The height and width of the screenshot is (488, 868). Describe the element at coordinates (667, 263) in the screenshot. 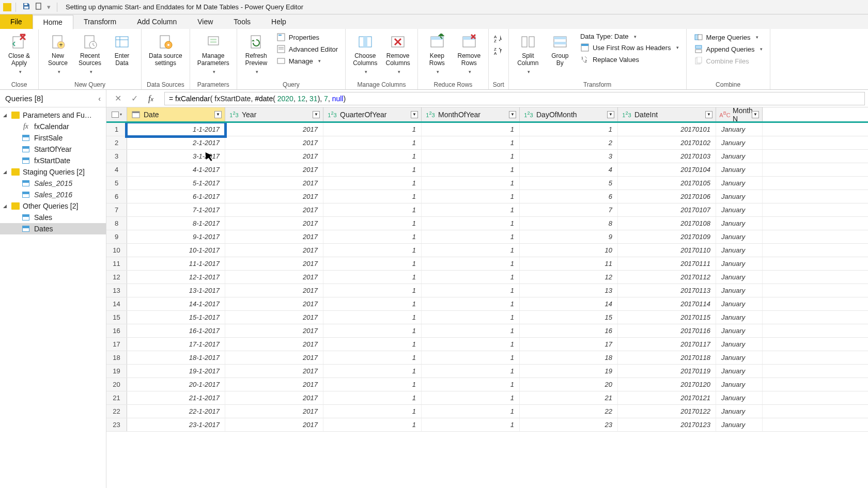

I see `cell-dateint: 20170111` at that location.